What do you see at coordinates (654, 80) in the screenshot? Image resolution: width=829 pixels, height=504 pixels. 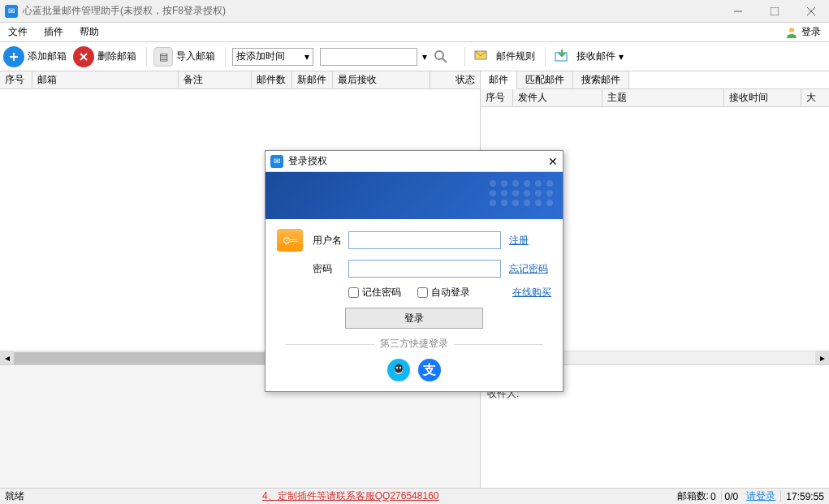 I see `right-tabs: 邮件 匹配邮件 搜索邮件` at bounding box center [654, 80].